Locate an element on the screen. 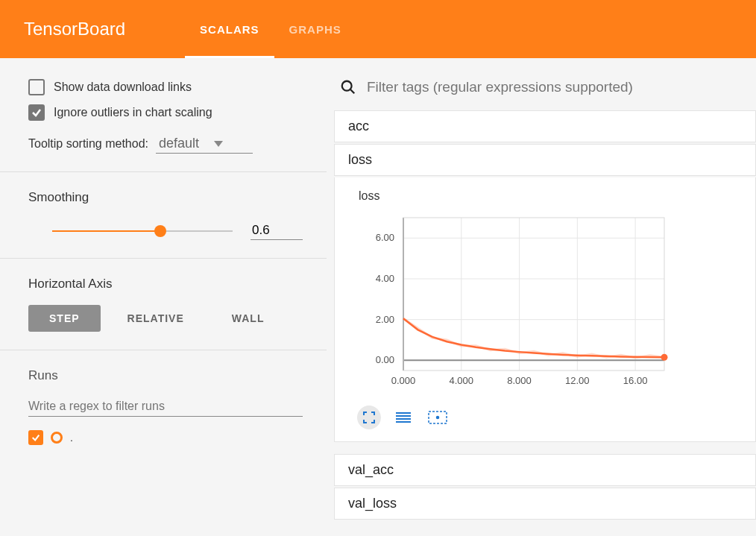  panel-valacc-header: val_acc is located at coordinates (545, 470).